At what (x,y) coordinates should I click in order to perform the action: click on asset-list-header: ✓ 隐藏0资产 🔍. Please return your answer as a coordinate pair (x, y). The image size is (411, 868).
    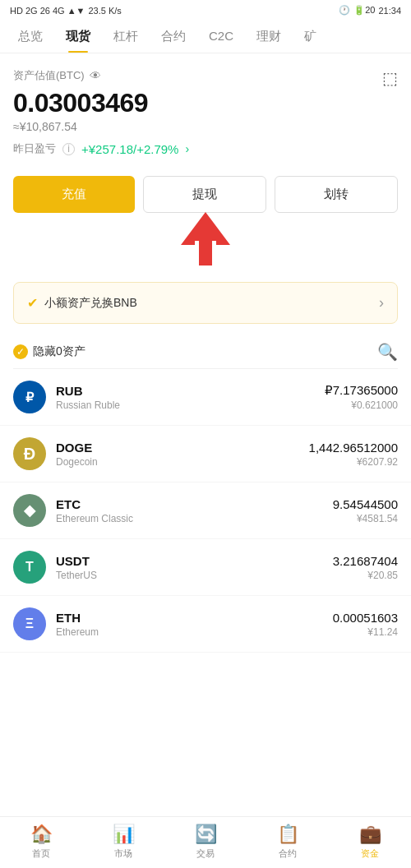
    Looking at the image, I should click on (206, 350).